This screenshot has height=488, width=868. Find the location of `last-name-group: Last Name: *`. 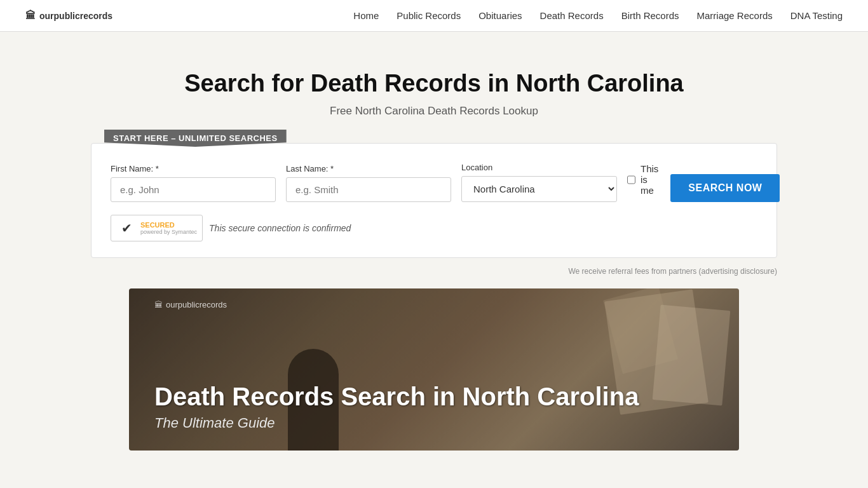

last-name-group: Last Name: * is located at coordinates (369, 183).